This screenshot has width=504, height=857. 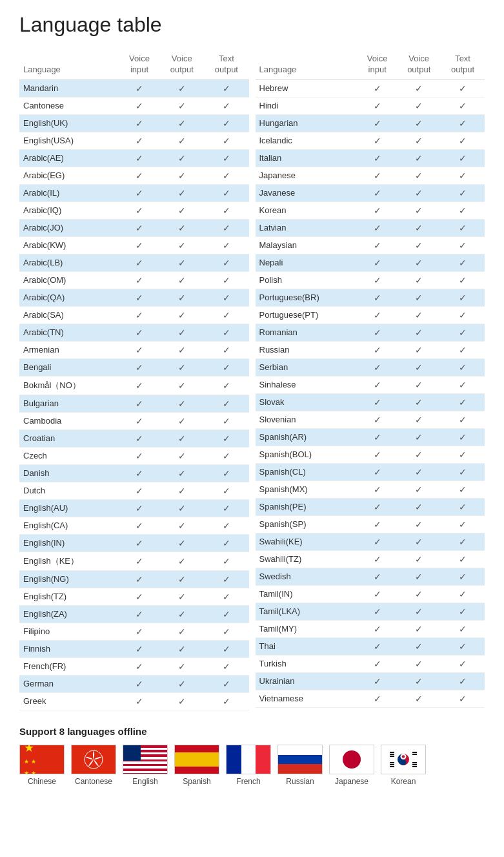 I want to click on offline-section: Support 8 languages offline ★★ ★★ ★ Chin…, so click(x=252, y=756).